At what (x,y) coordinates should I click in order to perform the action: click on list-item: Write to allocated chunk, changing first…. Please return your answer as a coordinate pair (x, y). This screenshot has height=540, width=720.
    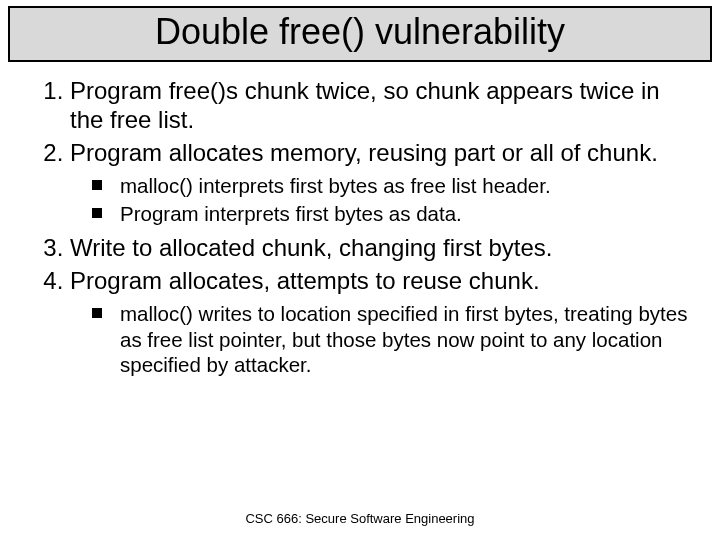
    Looking at the image, I should click on (383, 248).